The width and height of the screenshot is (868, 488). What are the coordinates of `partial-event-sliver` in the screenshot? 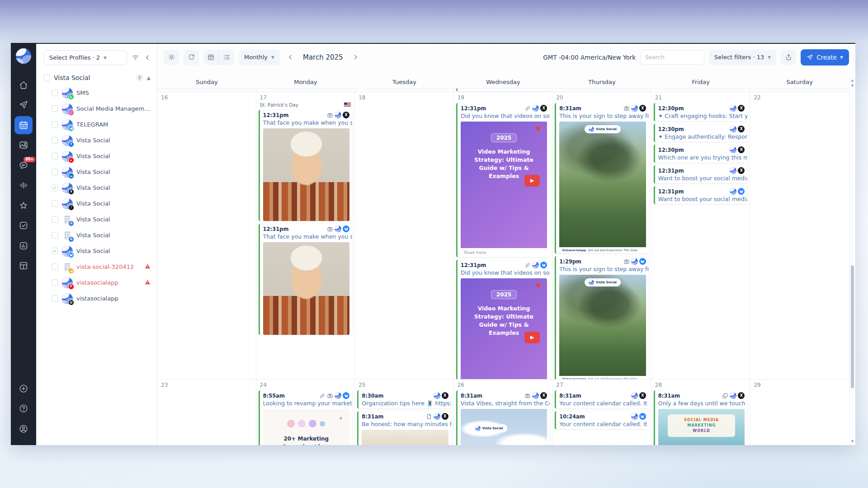 It's located at (503, 90).